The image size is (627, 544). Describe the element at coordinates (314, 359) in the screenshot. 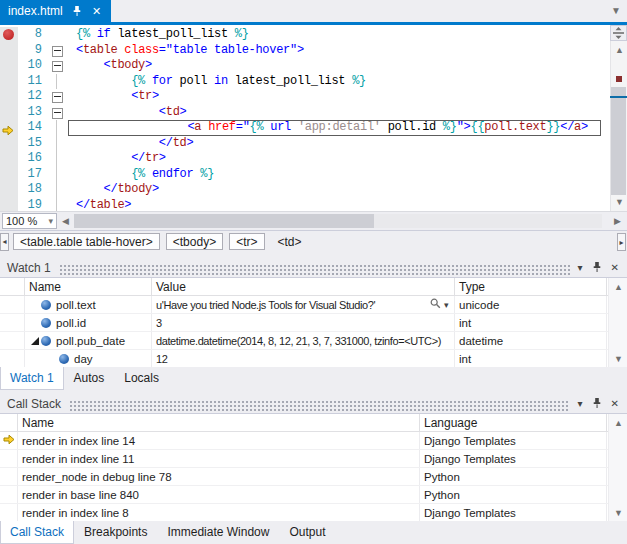

I see `watch-row: day12int` at that location.